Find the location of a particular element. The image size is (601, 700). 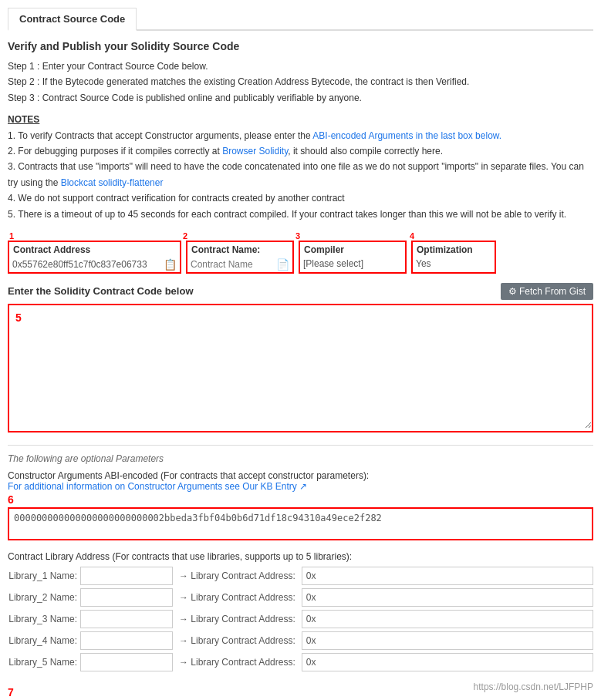

library-1-addr-input is located at coordinates (447, 576).